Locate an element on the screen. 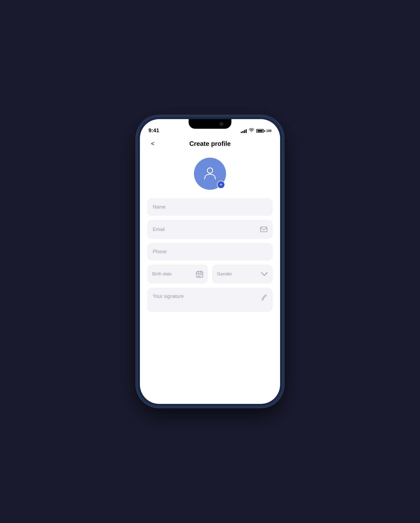  name-field: Name is located at coordinates (210, 207).